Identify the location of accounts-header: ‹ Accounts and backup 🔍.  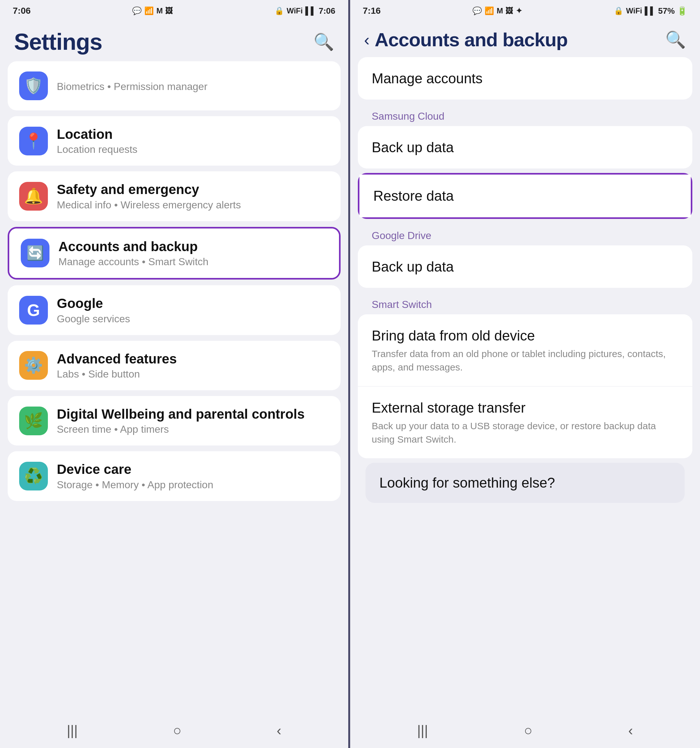
(525, 38).